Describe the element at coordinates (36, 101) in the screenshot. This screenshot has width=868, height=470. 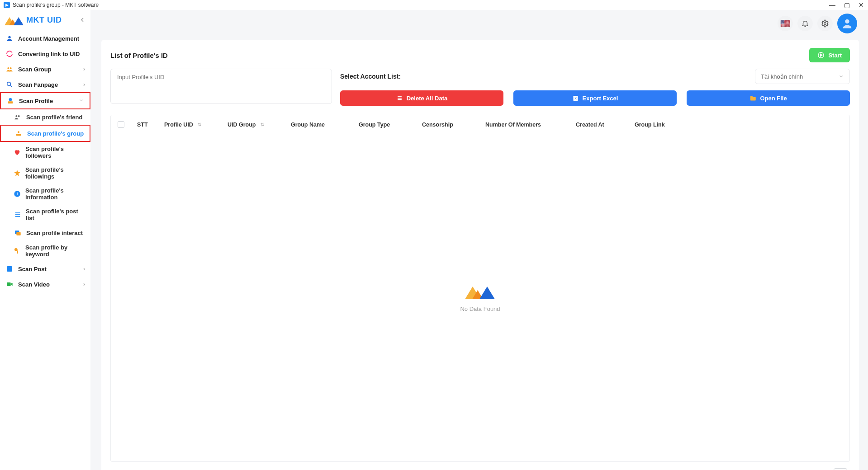
I see `sidebar-item-label: Scan Profile` at that location.